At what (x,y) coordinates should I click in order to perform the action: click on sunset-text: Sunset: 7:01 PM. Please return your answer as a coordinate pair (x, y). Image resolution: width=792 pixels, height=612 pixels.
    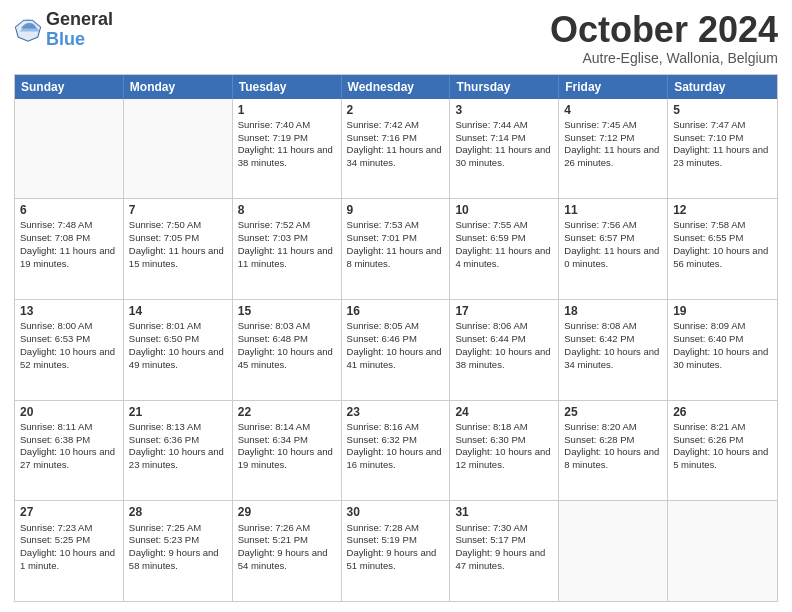
    Looking at the image, I should click on (396, 238).